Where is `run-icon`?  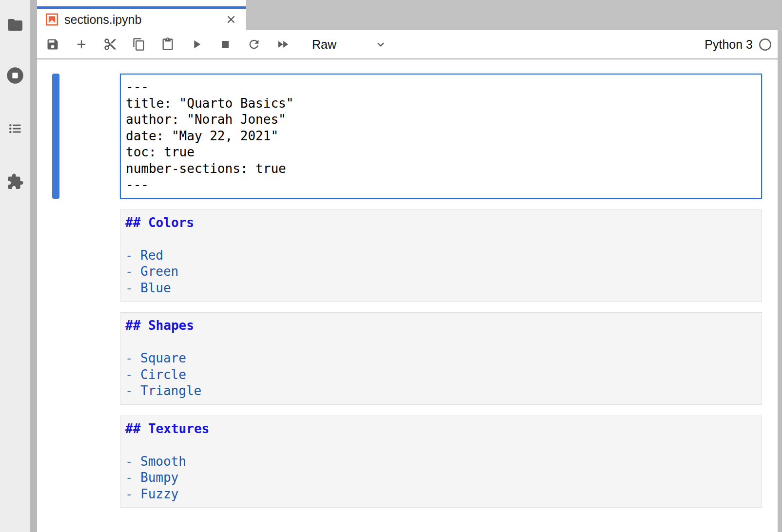
run-icon is located at coordinates (196, 44).